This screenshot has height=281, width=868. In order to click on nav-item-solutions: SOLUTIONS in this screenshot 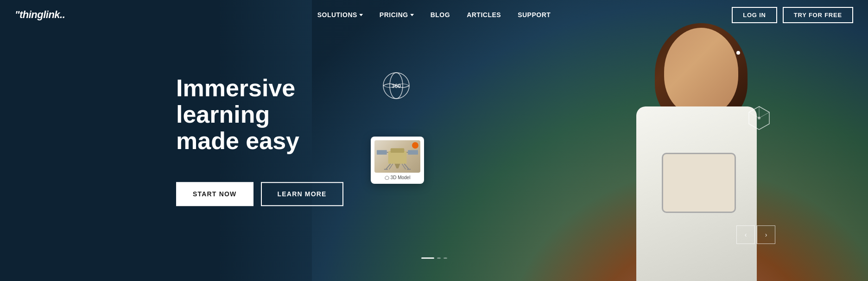, I will do `click(340, 15)`.